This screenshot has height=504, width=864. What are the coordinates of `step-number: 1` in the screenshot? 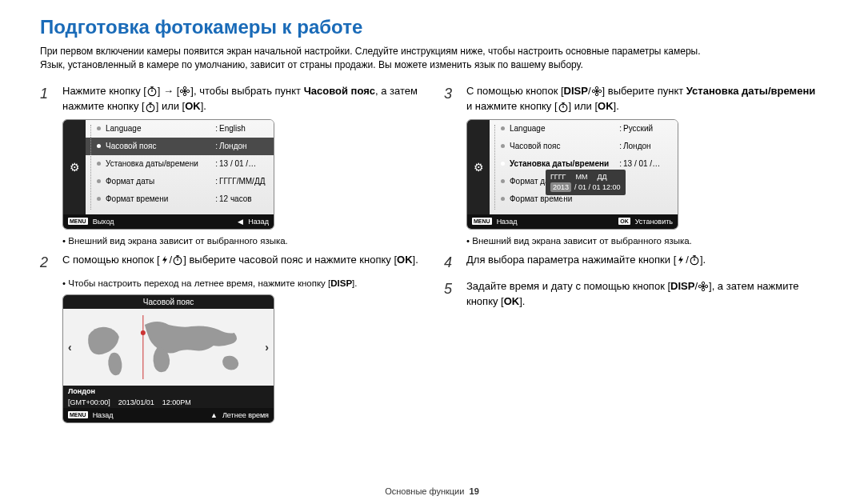 It's located at (47, 99).